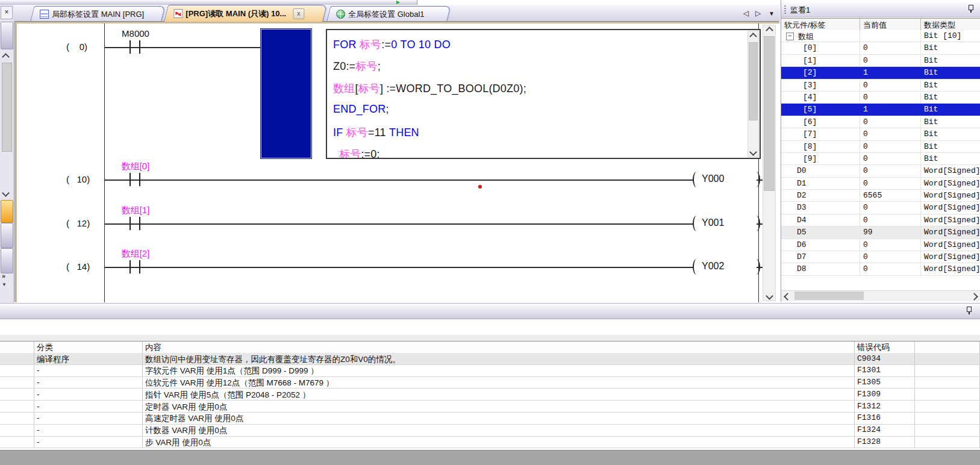 The height and width of the screenshot is (465, 980). What do you see at coordinates (490, 395) in the screenshot?
I see `output-row: -指针 VAR用 使用5点（范围 P2048 - P2052 ）F1309` at bounding box center [490, 395].